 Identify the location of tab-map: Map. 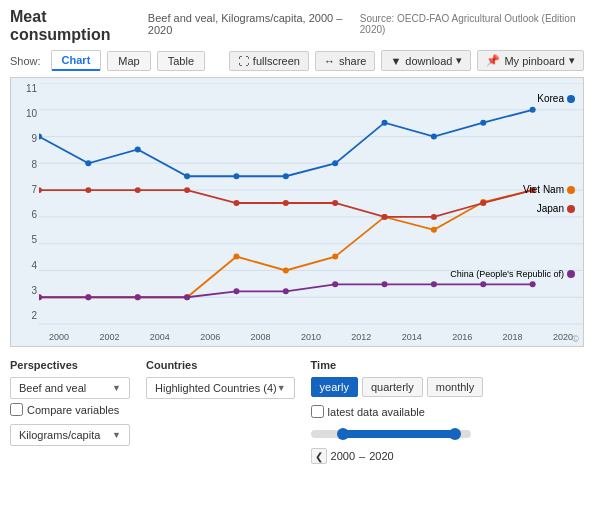
(128, 61).